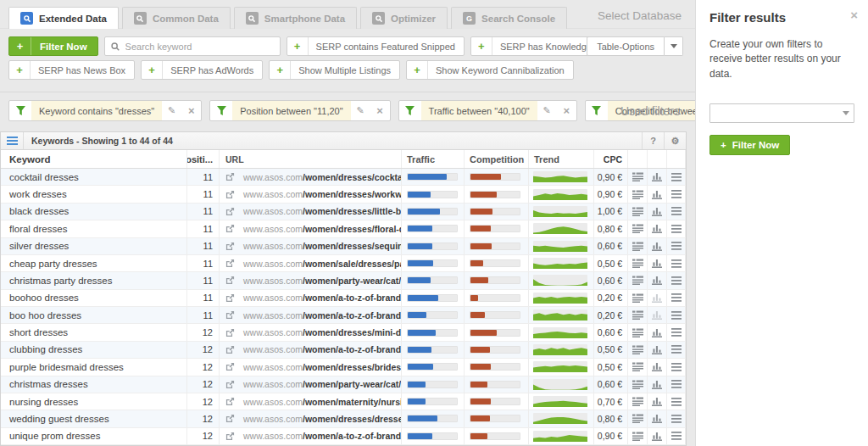 The height and width of the screenshot is (446, 868). Describe the element at coordinates (343, 437) in the screenshot. I see `table-row: unique prom dresses12www.asos.com/women/…` at that location.